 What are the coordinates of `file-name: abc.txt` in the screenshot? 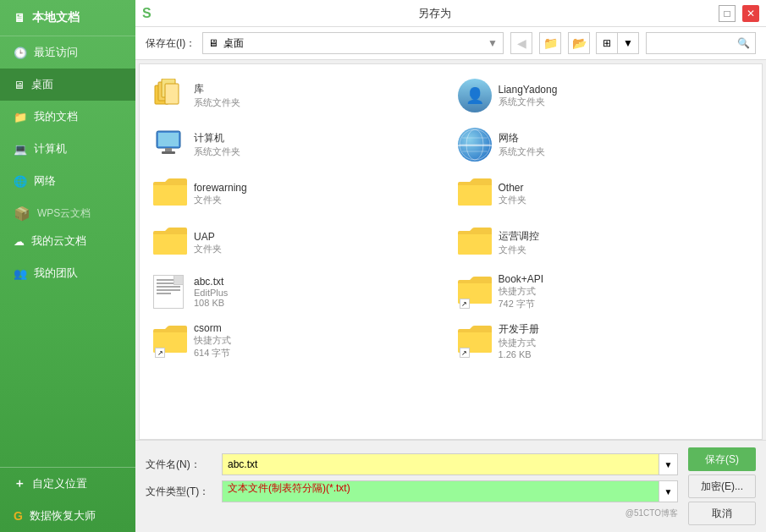 It's located at (211, 282).